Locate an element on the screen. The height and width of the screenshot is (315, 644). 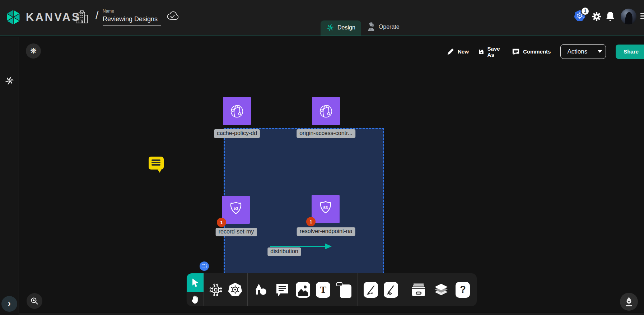
bottom-edge-strip is located at coordinates (322, 314).